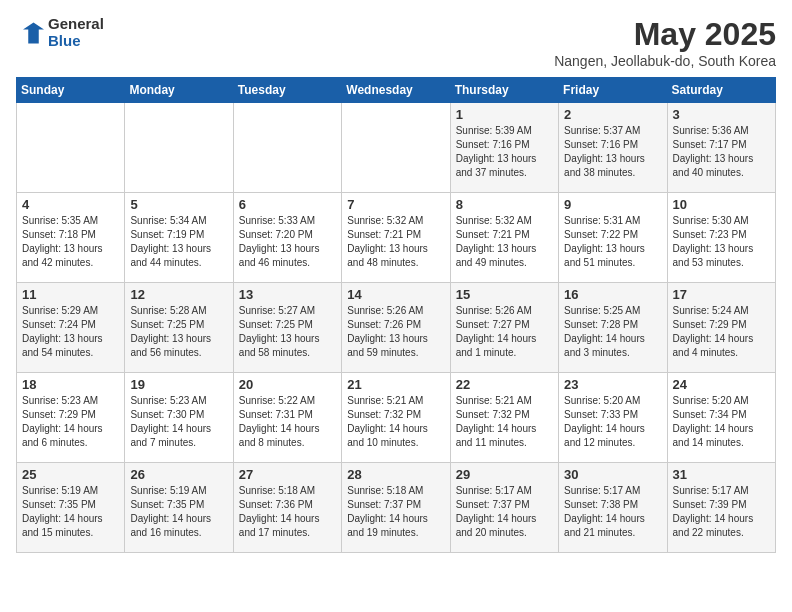  What do you see at coordinates (721, 148) in the screenshot?
I see `calendar-cell: 3Sunrise: 5:36 AM Sunset: 7:17 PM Daylig…` at bounding box center [721, 148].